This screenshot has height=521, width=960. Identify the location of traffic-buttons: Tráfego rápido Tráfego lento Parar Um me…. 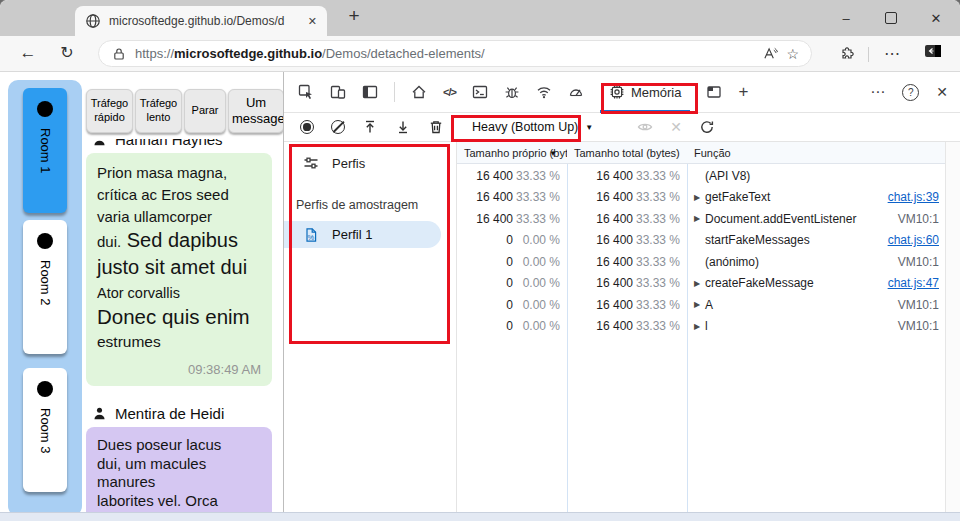
(184, 111).